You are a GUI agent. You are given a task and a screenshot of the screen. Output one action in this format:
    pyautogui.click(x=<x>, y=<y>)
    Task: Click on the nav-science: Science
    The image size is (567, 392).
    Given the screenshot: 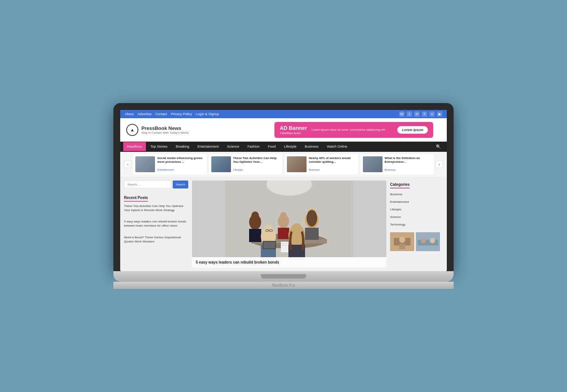 What is the action you would take?
    pyautogui.click(x=233, y=147)
    